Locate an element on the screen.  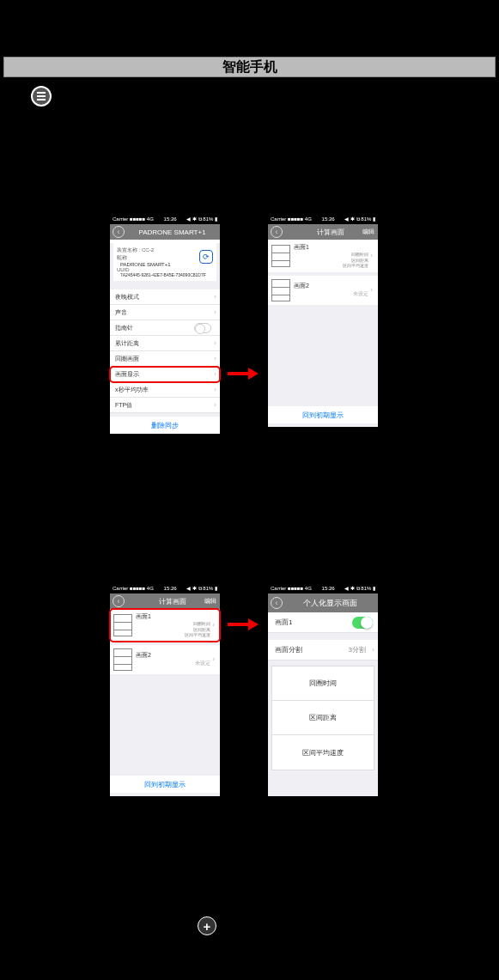
device-info-box: 装置名称 : CC-2 昵称 PADRONE SMART+1 UUID 7A24… is located at coordinates (165, 262).